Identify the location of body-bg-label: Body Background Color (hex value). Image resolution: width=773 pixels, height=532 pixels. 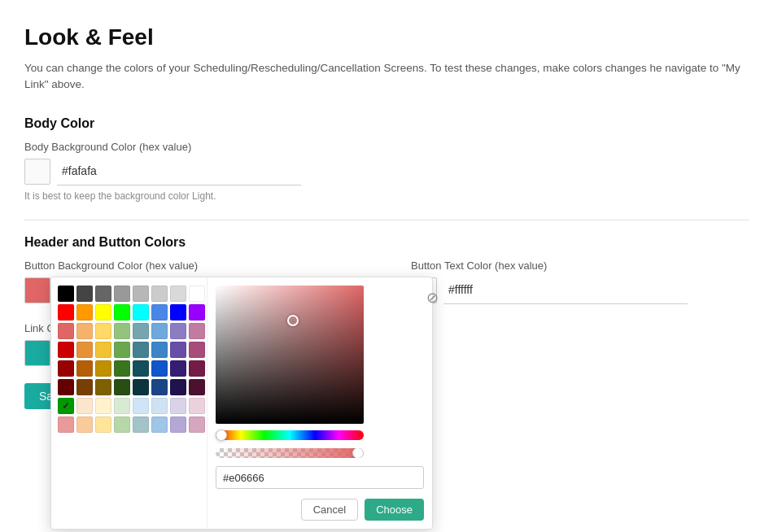
(386, 146).